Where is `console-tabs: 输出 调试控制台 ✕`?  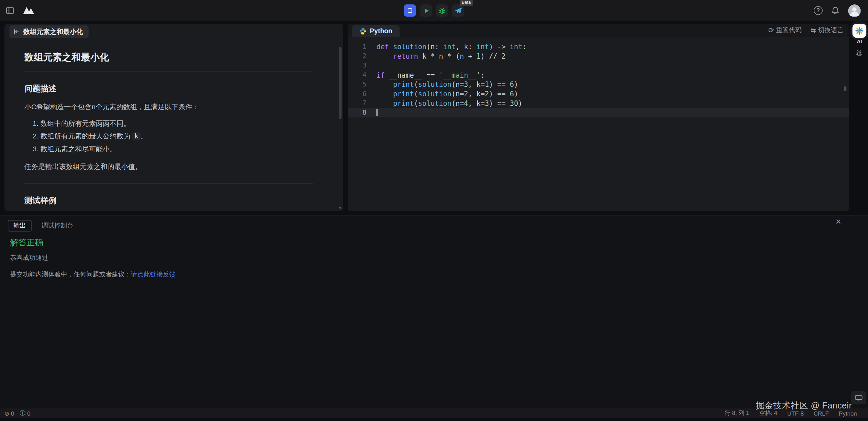
console-tabs: 输出 调试控制台 ✕ is located at coordinates (434, 223).